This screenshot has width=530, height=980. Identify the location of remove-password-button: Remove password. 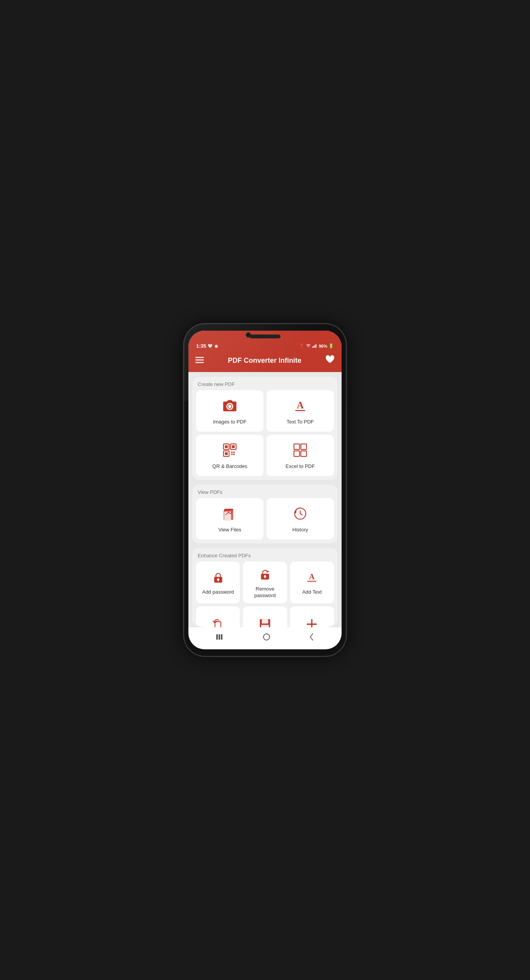
(265, 582).